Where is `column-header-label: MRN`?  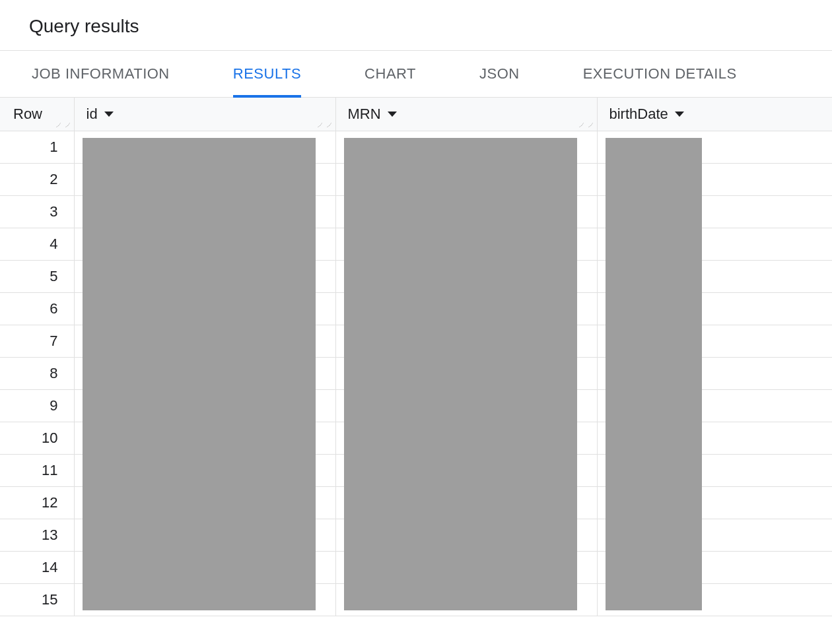
column-header-label: MRN is located at coordinates (364, 114).